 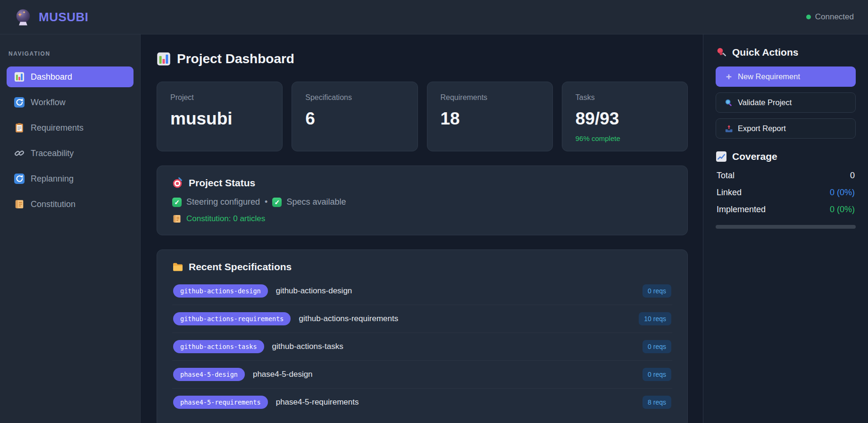 I want to click on crystal-ball-icon, so click(x=23, y=17).